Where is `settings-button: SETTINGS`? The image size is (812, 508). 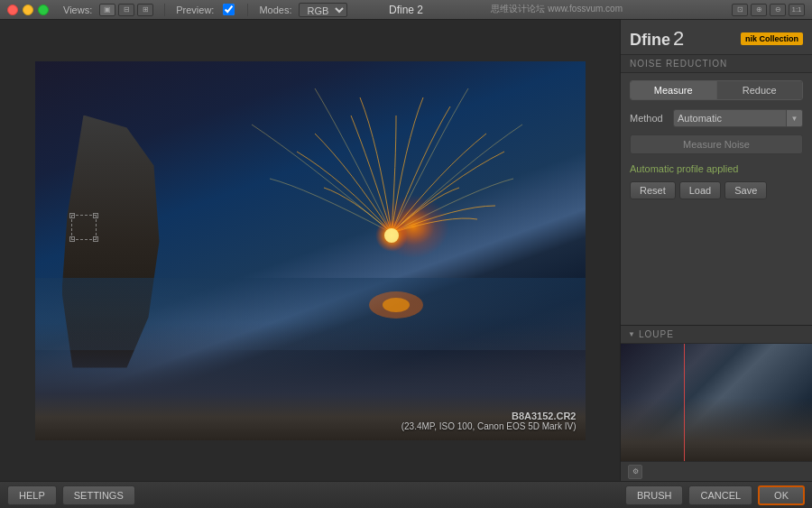 settings-button: SETTINGS is located at coordinates (99, 495).